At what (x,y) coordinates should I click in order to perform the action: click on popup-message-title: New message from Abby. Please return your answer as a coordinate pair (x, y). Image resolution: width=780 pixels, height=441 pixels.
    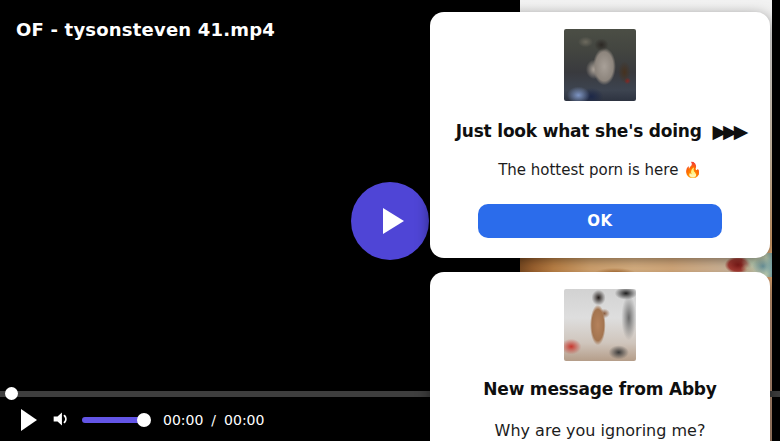
    Looking at the image, I should click on (600, 389).